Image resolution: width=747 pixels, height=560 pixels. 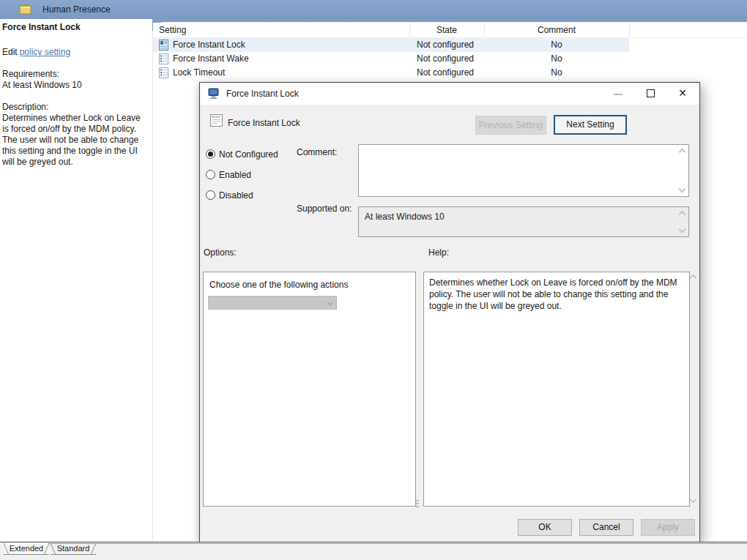 What do you see at coordinates (668, 527) in the screenshot?
I see `apply-button: Apply` at bounding box center [668, 527].